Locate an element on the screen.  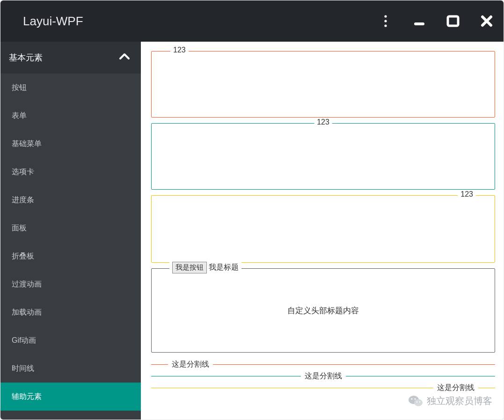
wechat-icon is located at coordinates (416, 401).